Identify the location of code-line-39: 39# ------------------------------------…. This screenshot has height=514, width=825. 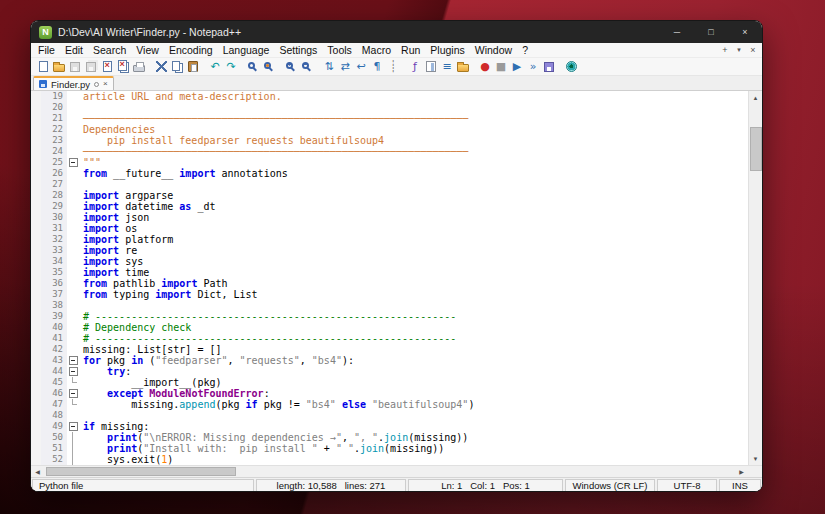
(390, 316).